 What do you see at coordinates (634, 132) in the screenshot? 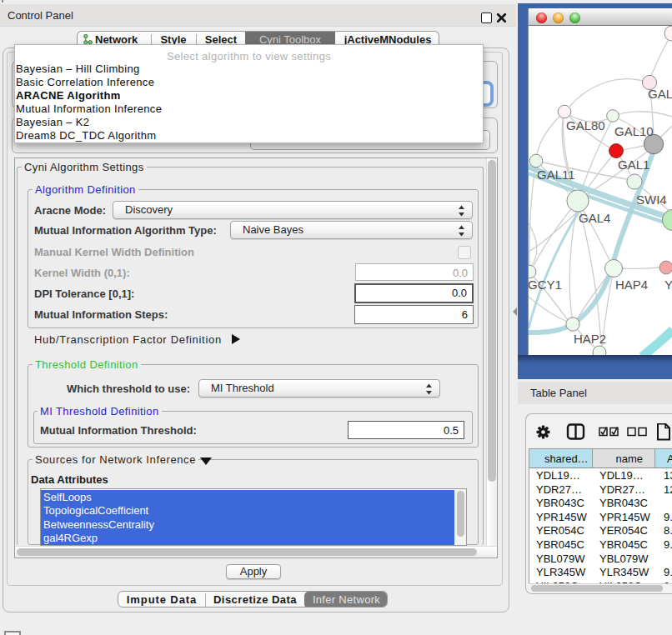
I see `svg-text: GAL10` at bounding box center [634, 132].